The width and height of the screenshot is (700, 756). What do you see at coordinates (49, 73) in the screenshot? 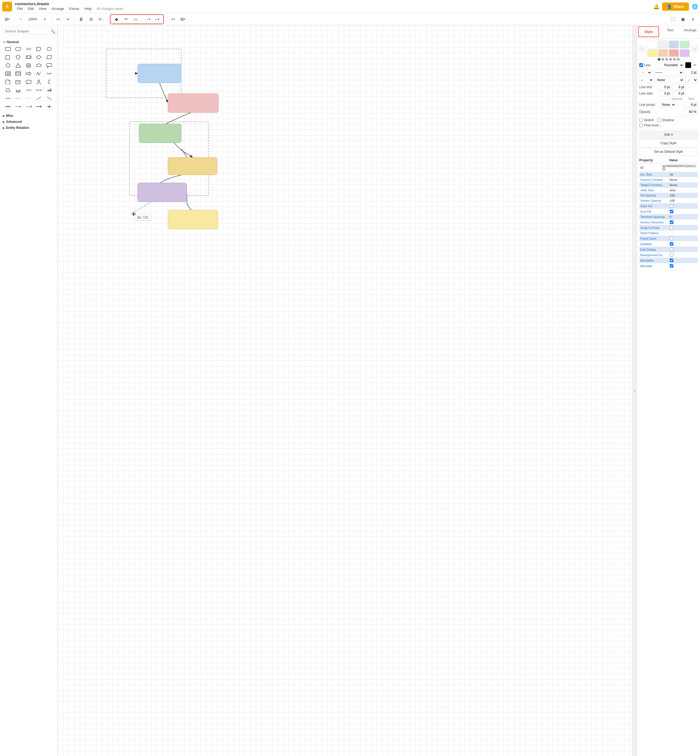
I see `shape-wavy` at bounding box center [49, 73].